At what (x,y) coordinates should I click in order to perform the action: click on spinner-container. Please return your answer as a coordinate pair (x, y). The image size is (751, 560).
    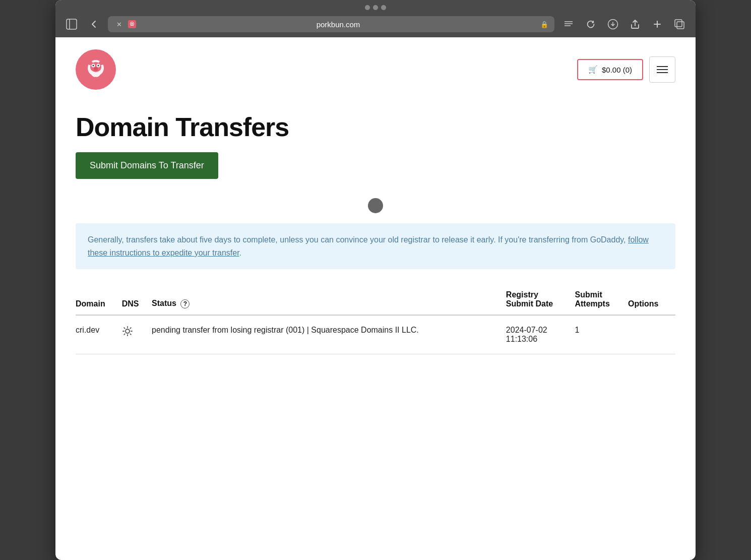
    Looking at the image, I should click on (376, 206).